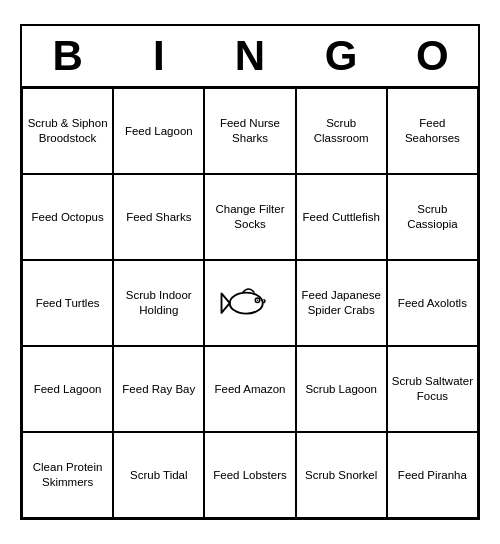 The width and height of the screenshot is (500, 544). I want to click on bingo-cell-13: Feed Japanese Spider Crabs, so click(342, 303).